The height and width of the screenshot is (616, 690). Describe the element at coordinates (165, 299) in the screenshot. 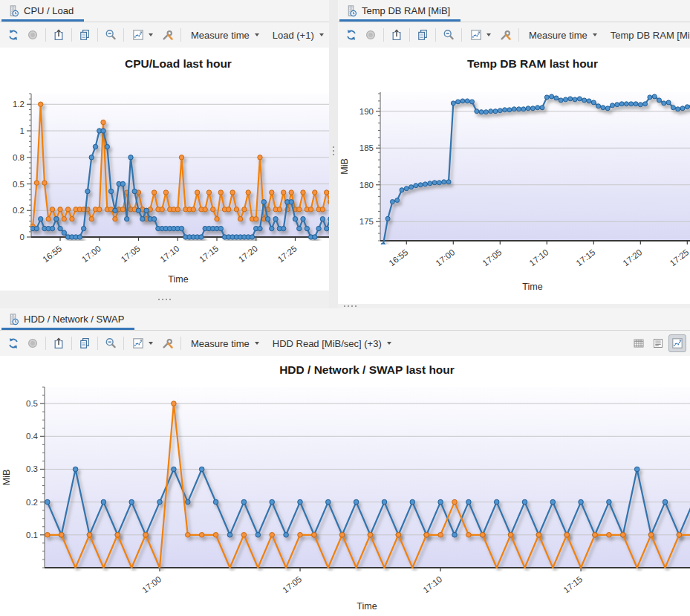

I see `horizontal-splitter` at that location.